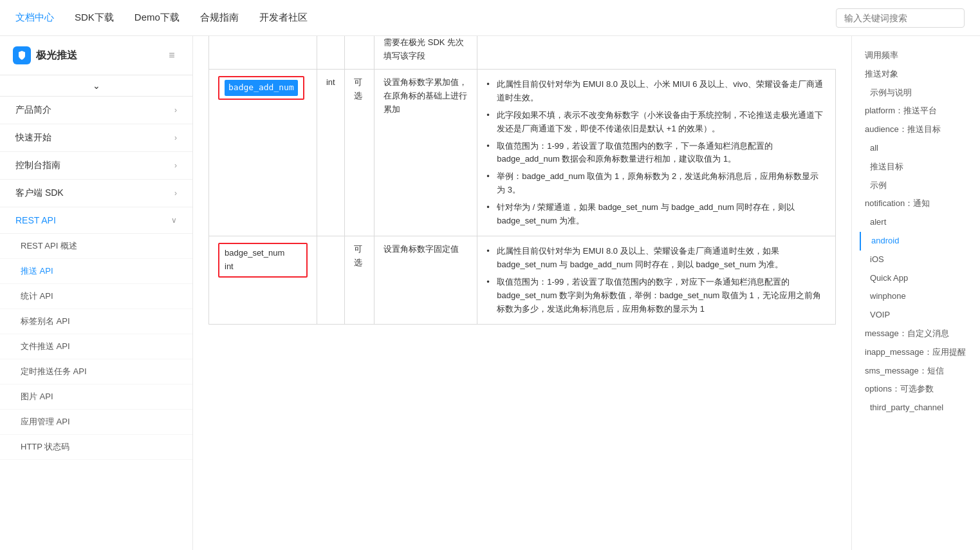 Image resolution: width=980 pixels, height=550 pixels. I want to click on nav-item-sdk: SDK下载, so click(94, 18).